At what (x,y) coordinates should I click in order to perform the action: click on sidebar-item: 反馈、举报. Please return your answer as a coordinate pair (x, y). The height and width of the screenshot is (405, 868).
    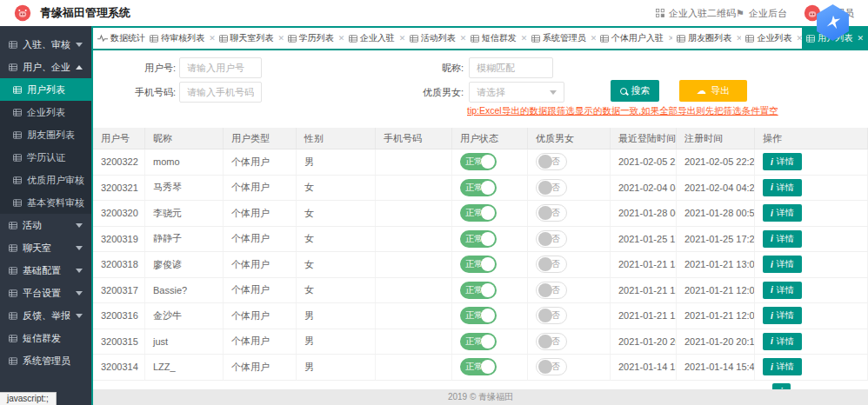
    Looking at the image, I should click on (45, 315).